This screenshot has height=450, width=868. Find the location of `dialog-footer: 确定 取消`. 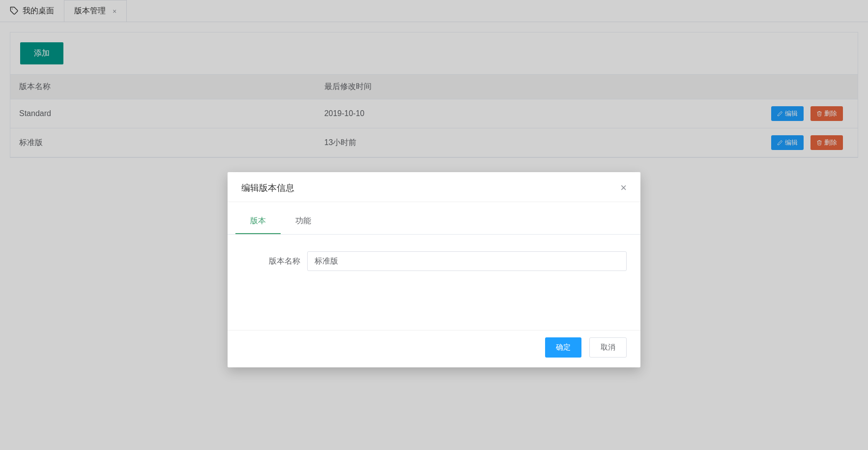

dialog-footer: 确定 取消 is located at coordinates (434, 349).